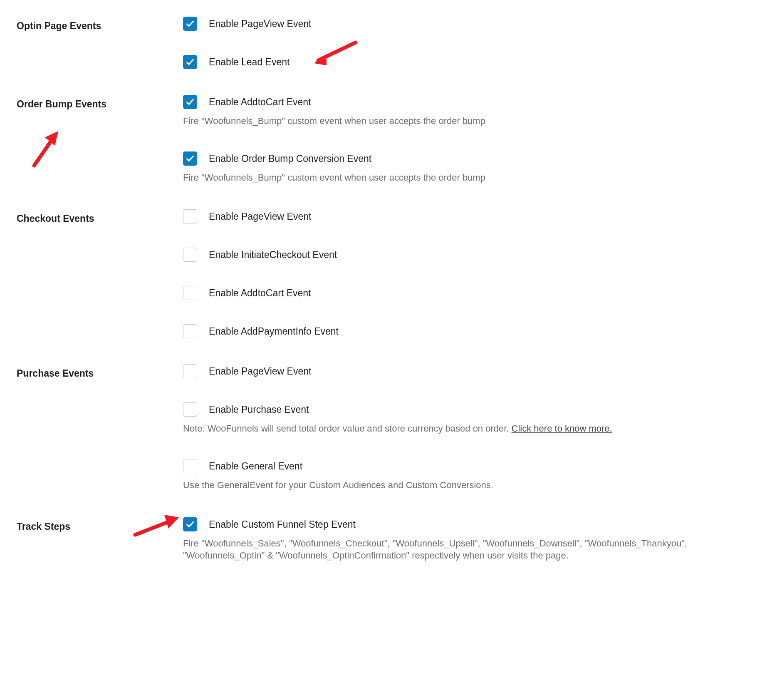  I want to click on label-checkout-pageview: Enable PageView Event, so click(260, 216).